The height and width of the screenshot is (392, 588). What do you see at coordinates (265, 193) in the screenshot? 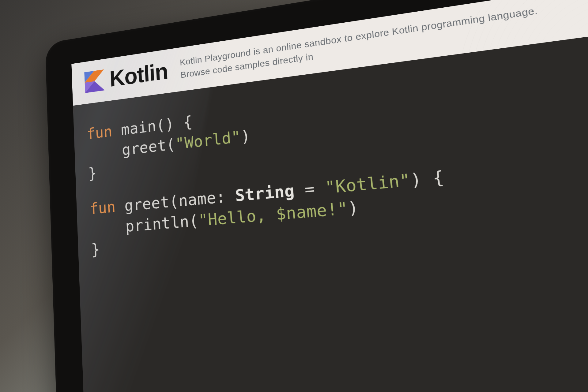
I see `type-string: String` at bounding box center [265, 193].